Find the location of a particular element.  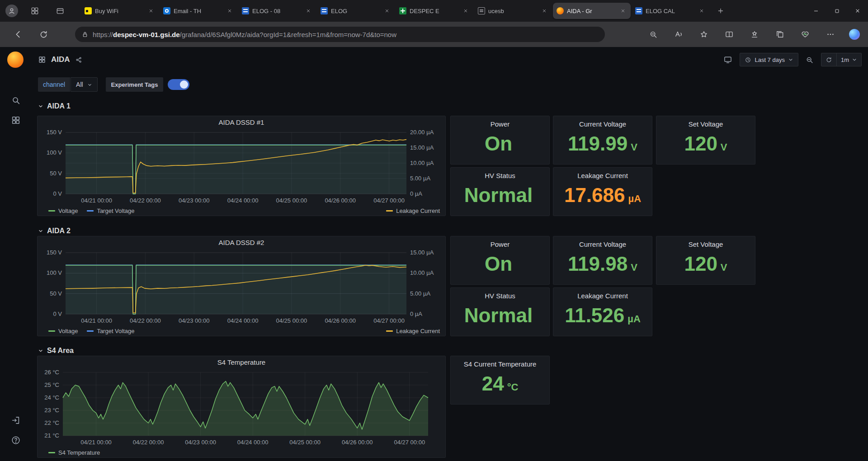

svg-text: 150 V is located at coordinates (54, 252).